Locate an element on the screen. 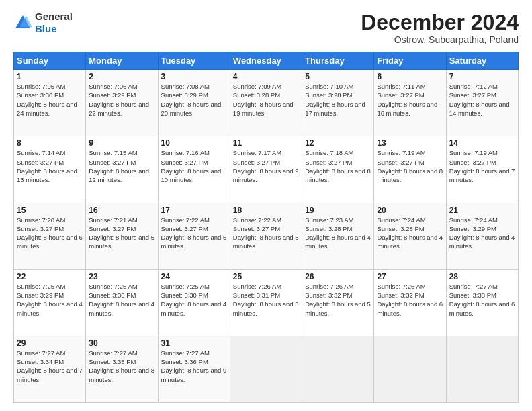 The image size is (532, 411). day-number: 7 is located at coordinates (482, 77).